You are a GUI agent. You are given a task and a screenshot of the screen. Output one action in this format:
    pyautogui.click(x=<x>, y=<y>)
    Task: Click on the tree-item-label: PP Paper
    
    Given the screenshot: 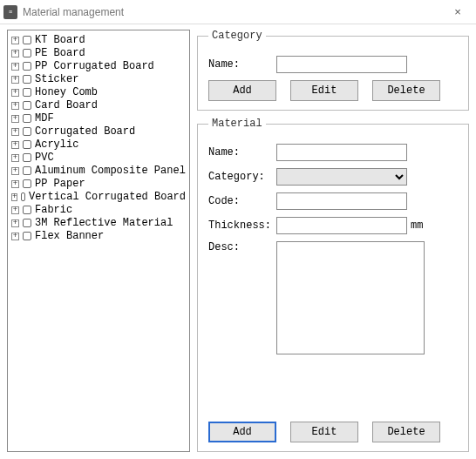 What is the action you would take?
    pyautogui.click(x=60, y=184)
    